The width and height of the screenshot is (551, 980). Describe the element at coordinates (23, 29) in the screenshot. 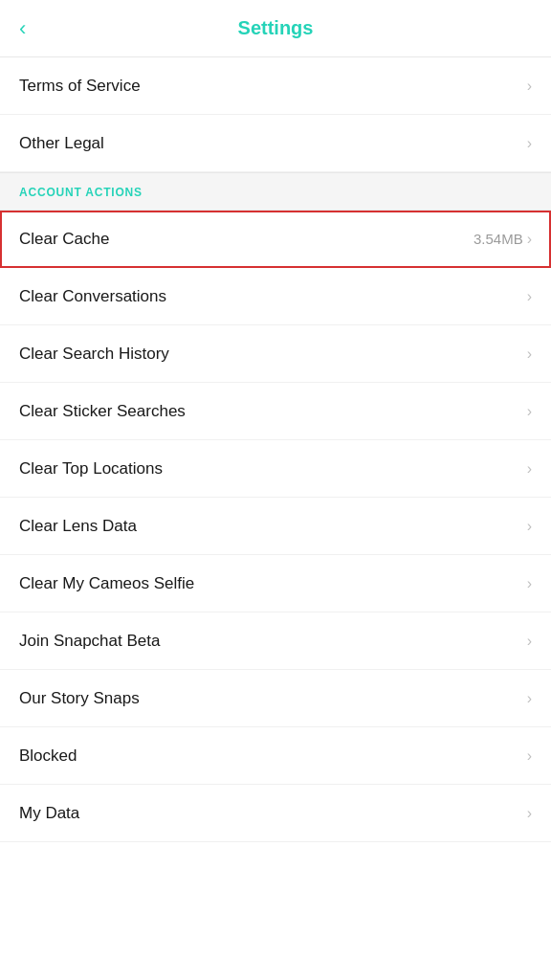

I see `back-button: ‹` at that location.